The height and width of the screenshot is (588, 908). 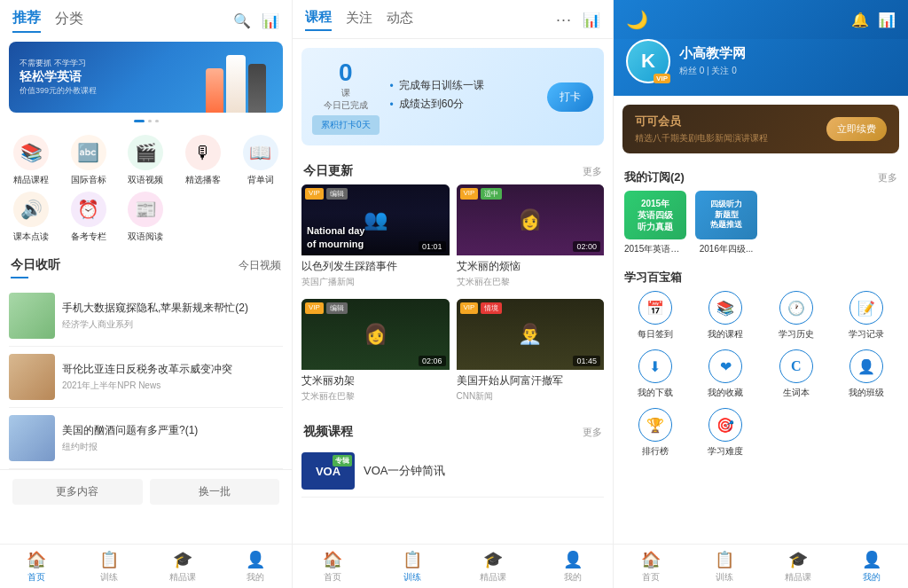 I want to click on video-thumb-1: 👥 VIP 编辑 National dayof mourning 01:01, so click(x=376, y=220).